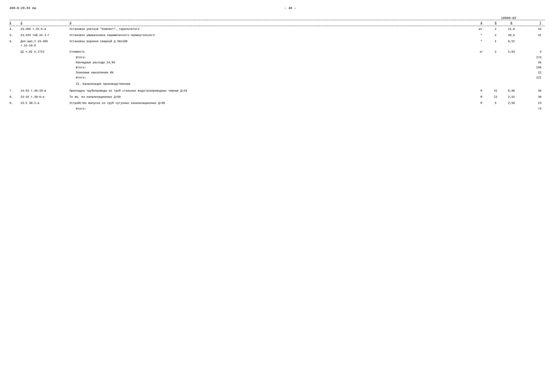 The image size is (554, 392). Describe the element at coordinates (511, 103) in the screenshot. I see `row-price: 2,56` at that location.